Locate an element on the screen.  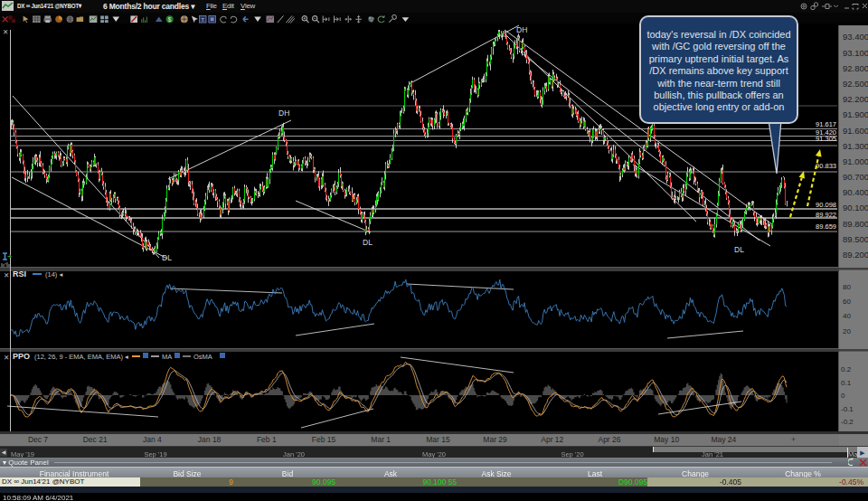
svg-text: 89.922 is located at coordinates (826, 215).